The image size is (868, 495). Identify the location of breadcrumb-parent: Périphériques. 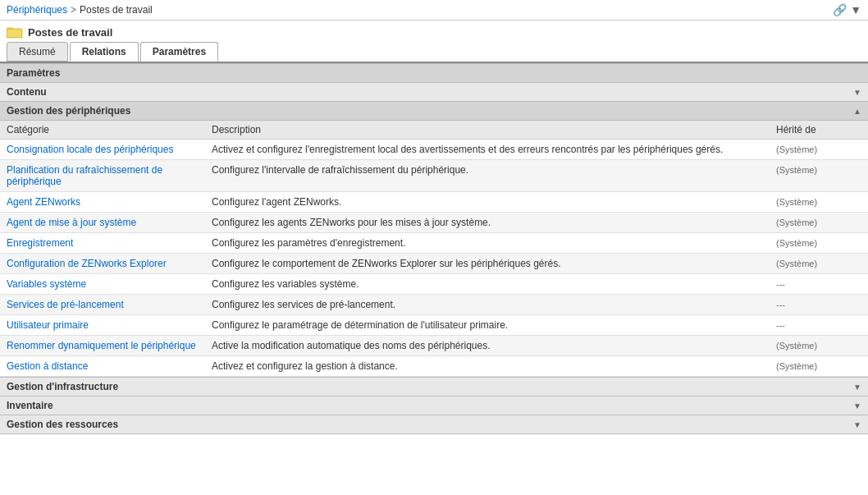
(37, 10).